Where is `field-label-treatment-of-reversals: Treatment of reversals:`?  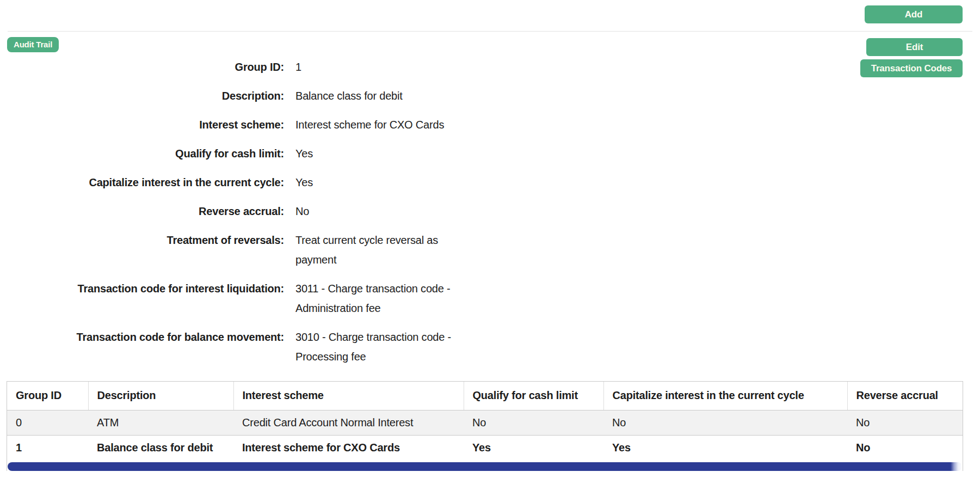
field-label-treatment-of-reversals: Treatment of reversals: is located at coordinates (142, 250).